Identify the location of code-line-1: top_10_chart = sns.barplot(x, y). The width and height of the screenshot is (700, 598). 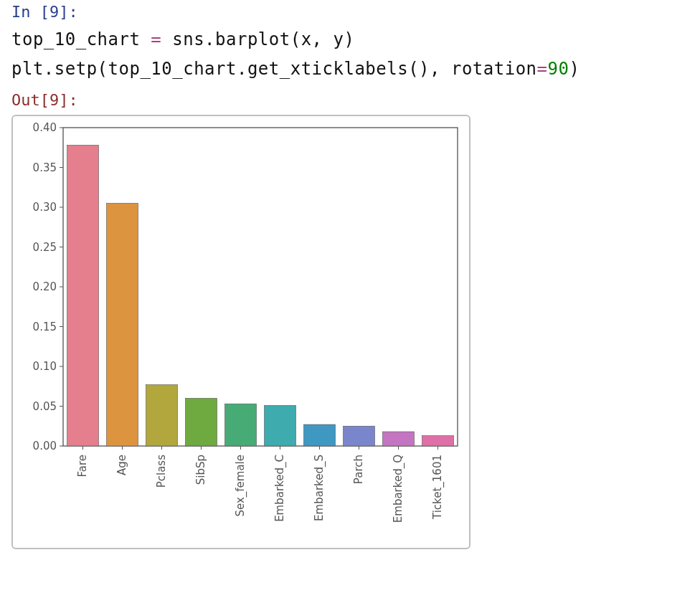
(183, 39).